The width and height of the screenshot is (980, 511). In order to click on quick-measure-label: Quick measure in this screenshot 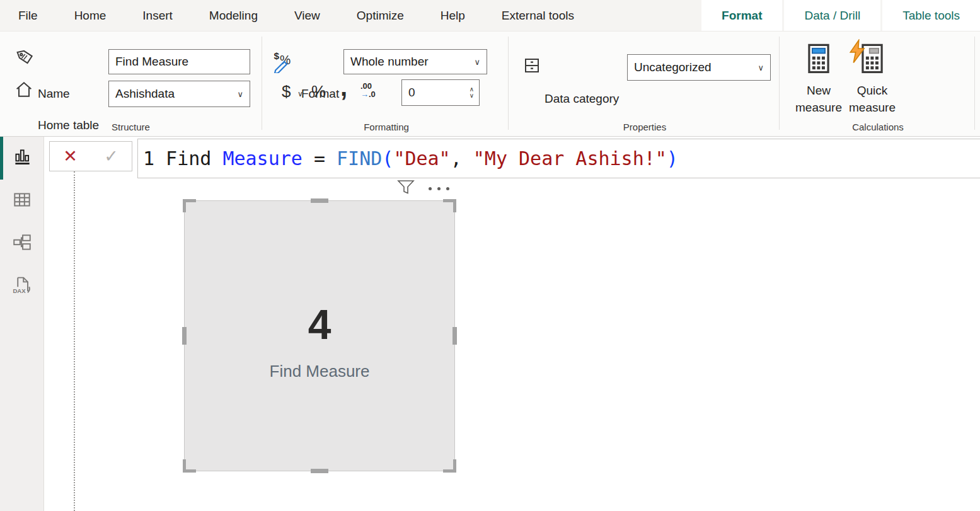, I will do `click(872, 99)`.